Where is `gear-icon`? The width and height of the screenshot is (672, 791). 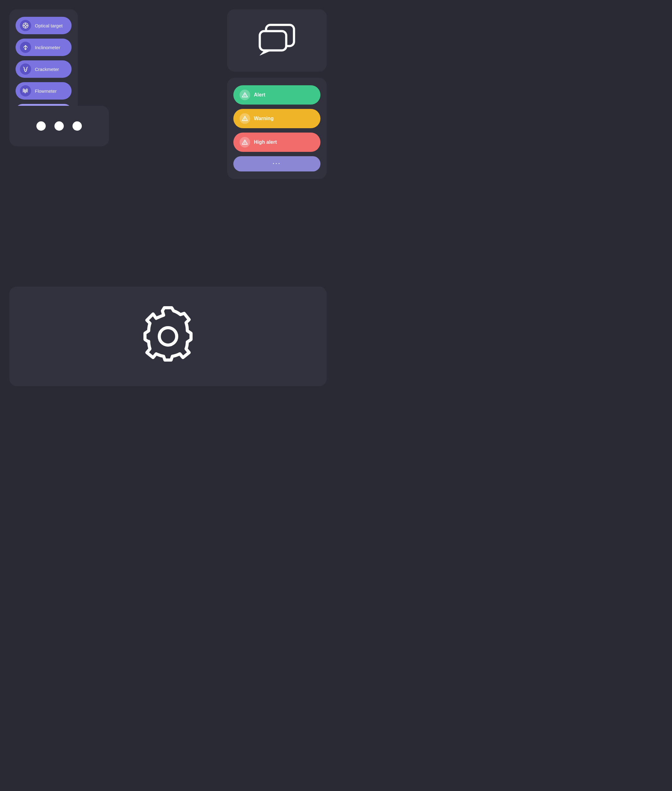
gear-icon is located at coordinates (168, 336).